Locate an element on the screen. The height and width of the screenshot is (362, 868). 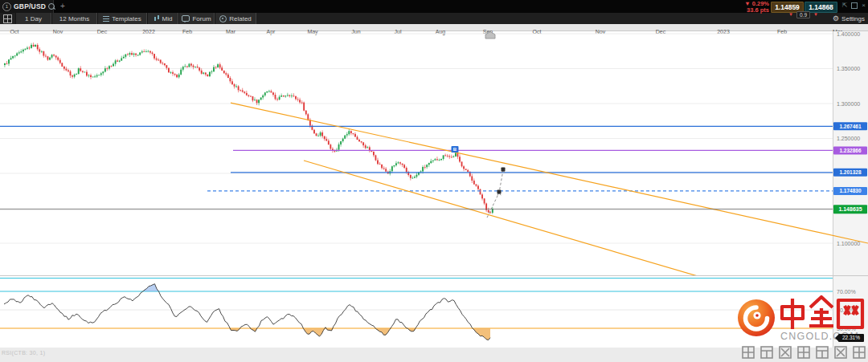
trendline is located at coordinates (501, 218).